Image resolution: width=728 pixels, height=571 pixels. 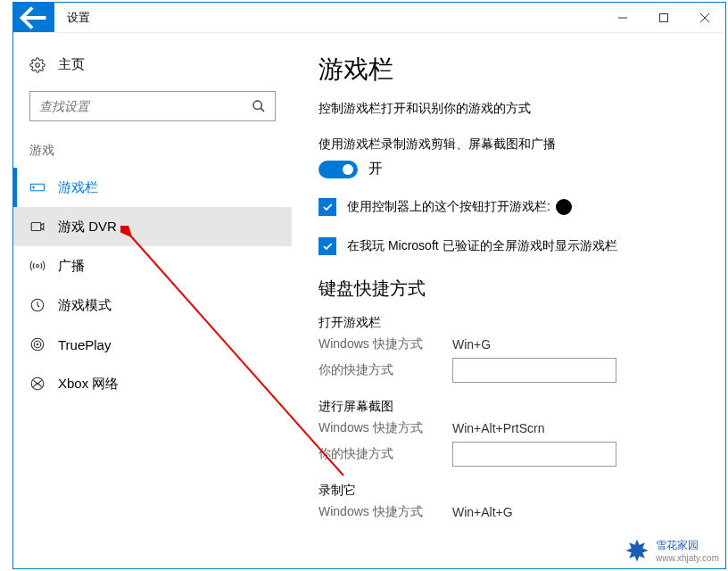 What do you see at coordinates (37, 187) in the screenshot?
I see `game-bar-icon` at bounding box center [37, 187].